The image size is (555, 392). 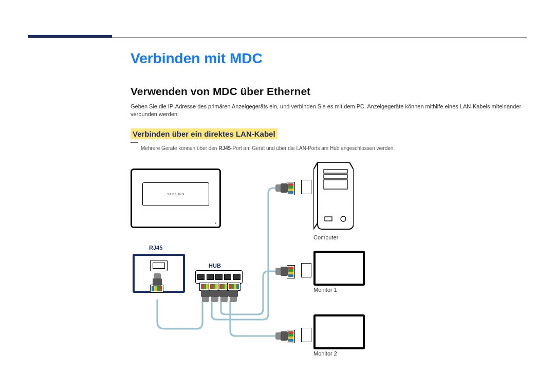 What do you see at coordinates (215, 266) in the screenshot?
I see `hub-label: HUB` at bounding box center [215, 266].